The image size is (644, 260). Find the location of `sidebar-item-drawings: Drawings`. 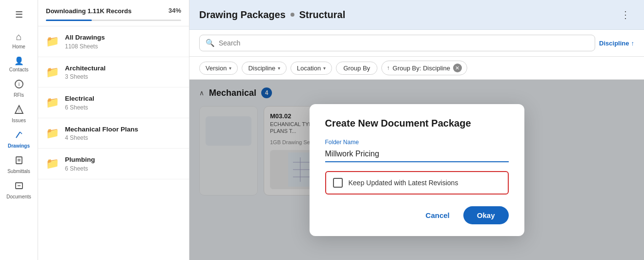

sidebar-item-drawings: Drawings is located at coordinates (19, 139).